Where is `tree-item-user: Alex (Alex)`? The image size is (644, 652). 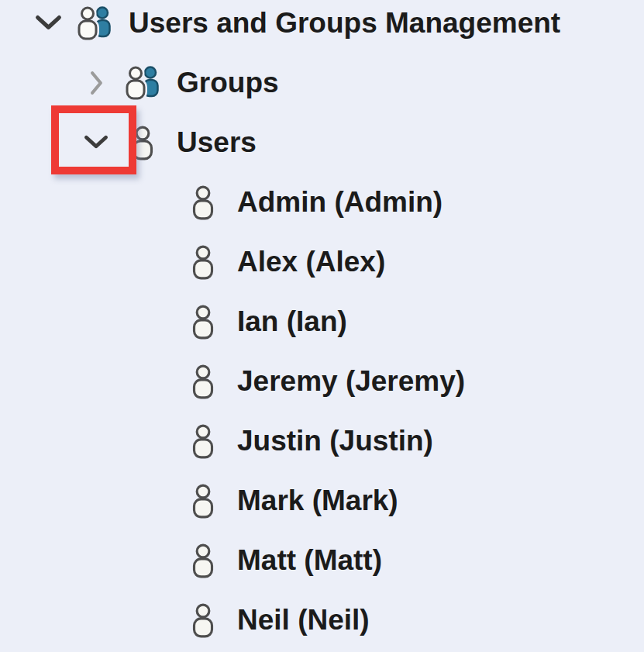 tree-item-user: Alex (Alex) is located at coordinates (322, 262).